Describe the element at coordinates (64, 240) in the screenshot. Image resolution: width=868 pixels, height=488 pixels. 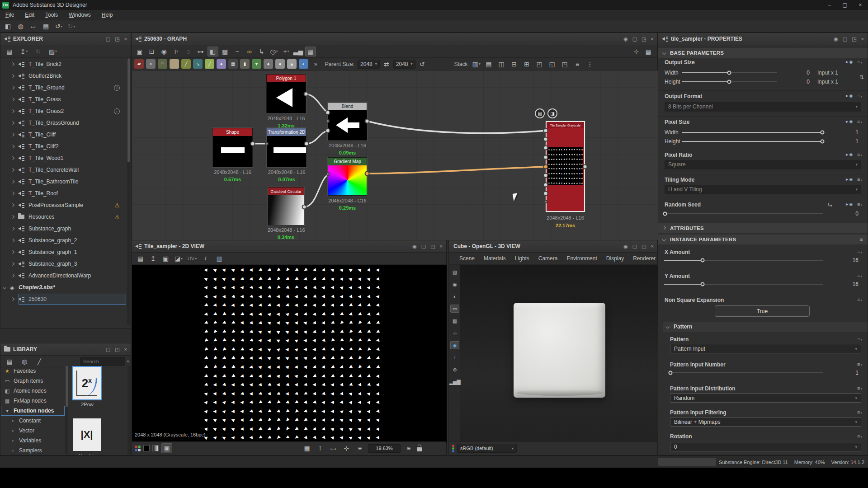
I see `tree-item: ◈ Substance_graph_2 i ⚠` at that location.